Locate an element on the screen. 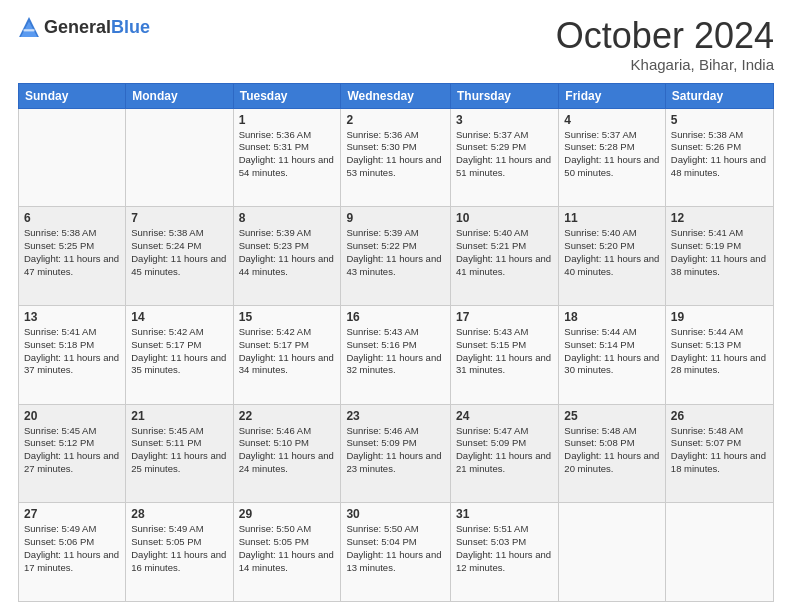 The image size is (792, 612). day-cell: 31Sunrise: 5:51 AM Sunset: 5:03 PM Dayli… is located at coordinates (505, 552).